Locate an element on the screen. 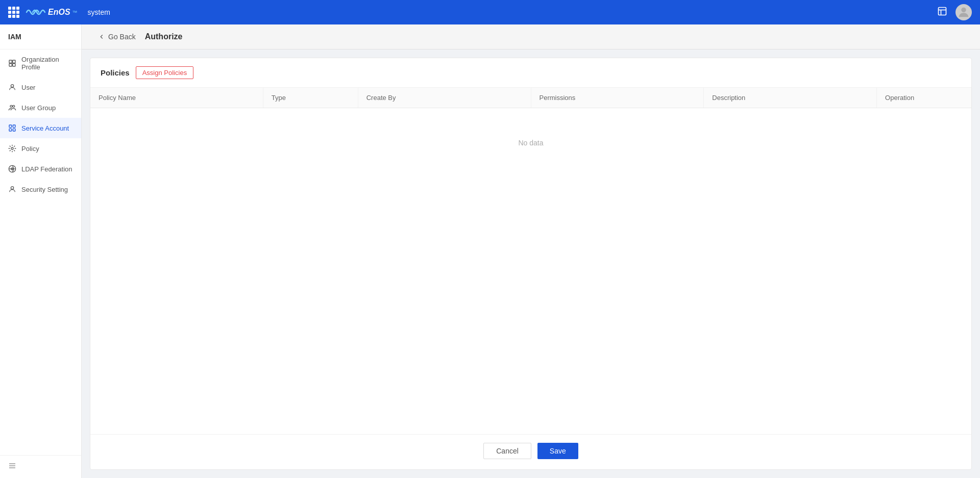  sidebar-item-label: Security Setting is located at coordinates (45, 190).